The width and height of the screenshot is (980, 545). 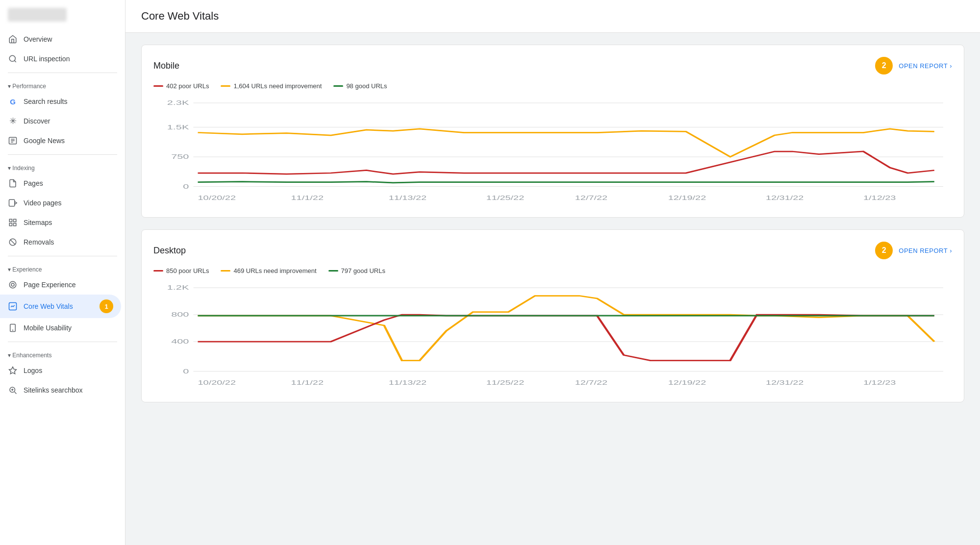 I want to click on section-label-experience: ▾ Experience, so click(x=63, y=268).